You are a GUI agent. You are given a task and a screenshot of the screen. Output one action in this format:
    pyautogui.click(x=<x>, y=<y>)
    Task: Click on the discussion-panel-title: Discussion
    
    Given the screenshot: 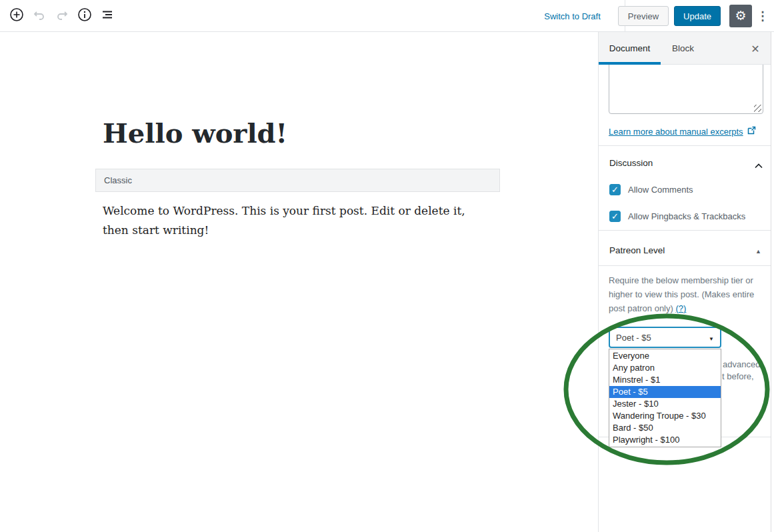 What is the action you would take?
    pyautogui.click(x=631, y=163)
    